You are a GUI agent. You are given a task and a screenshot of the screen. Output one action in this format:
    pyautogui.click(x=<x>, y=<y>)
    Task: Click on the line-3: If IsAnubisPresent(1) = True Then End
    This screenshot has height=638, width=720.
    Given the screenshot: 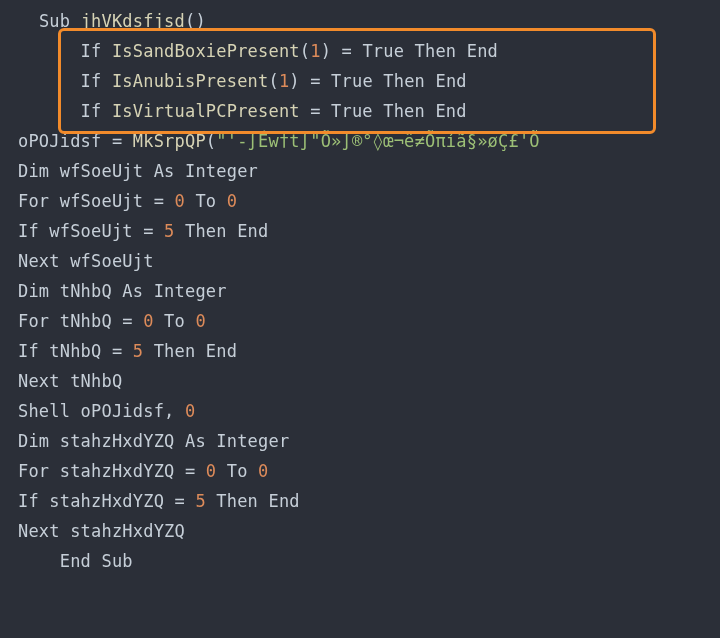 What is the action you would take?
    pyautogui.click(x=242, y=81)
    